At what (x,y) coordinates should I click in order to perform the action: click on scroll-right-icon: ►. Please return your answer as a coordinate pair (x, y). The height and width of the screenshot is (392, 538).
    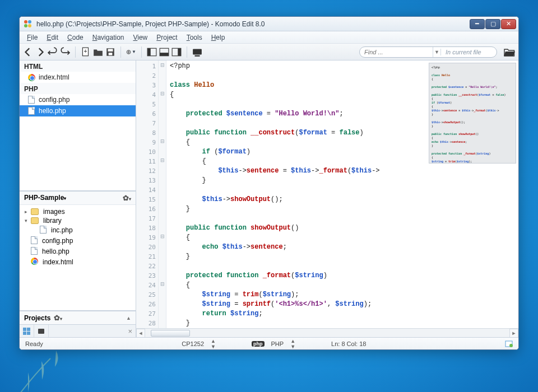
    Looking at the image, I should click on (514, 333).